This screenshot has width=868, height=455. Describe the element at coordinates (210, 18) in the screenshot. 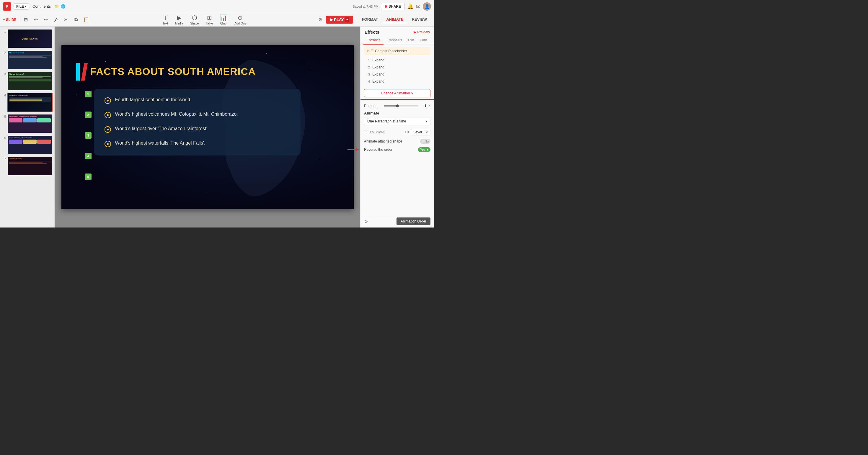

I see `table-icon: ⊞` at that location.